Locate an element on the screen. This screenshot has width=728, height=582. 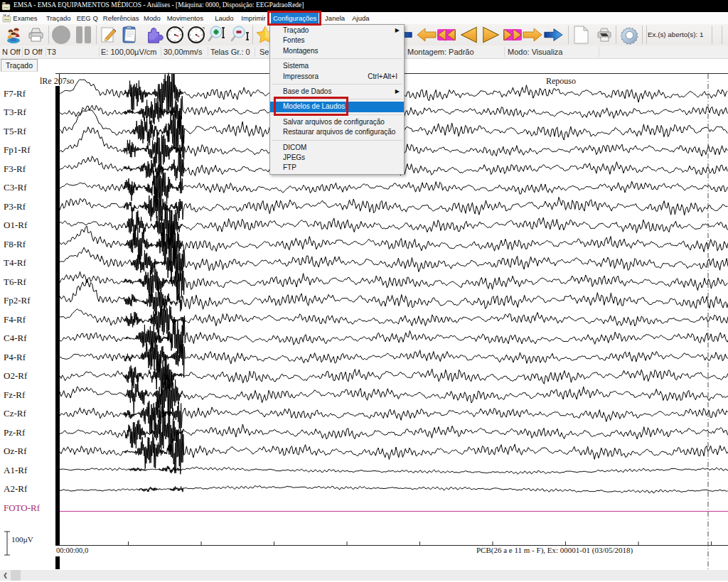
channel-label: C4-Rf is located at coordinates (16, 338).